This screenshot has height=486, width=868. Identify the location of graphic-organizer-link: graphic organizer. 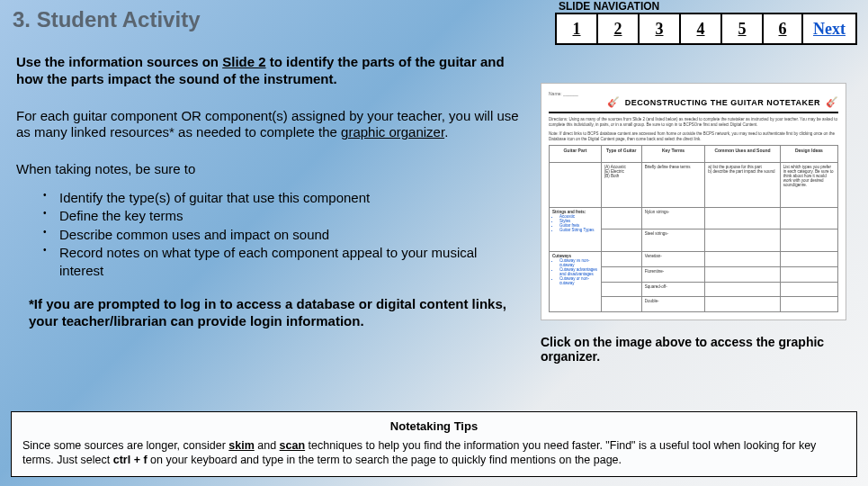
(392, 131).